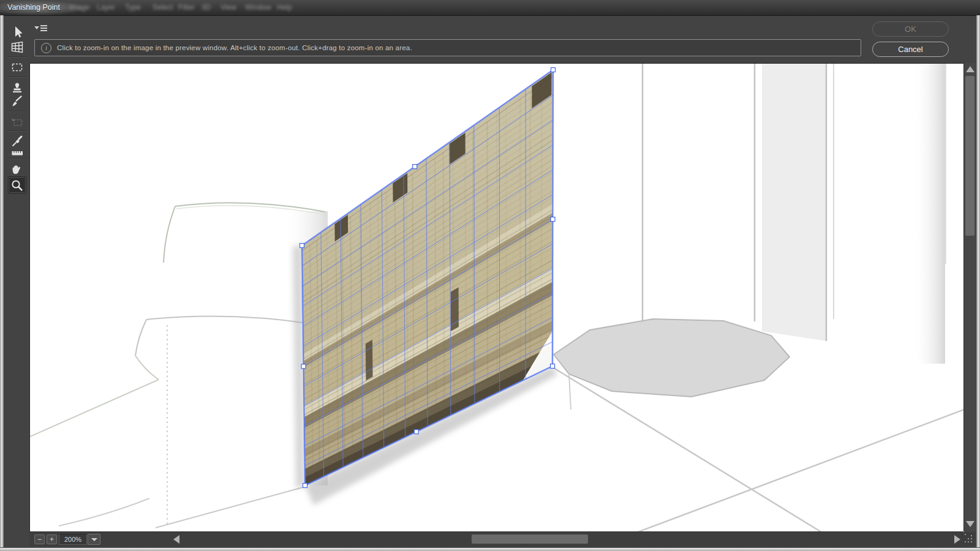 Image resolution: width=980 pixels, height=551 pixels. What do you see at coordinates (106, 7) in the screenshot?
I see `menu-item-blurred: Layer` at bounding box center [106, 7].